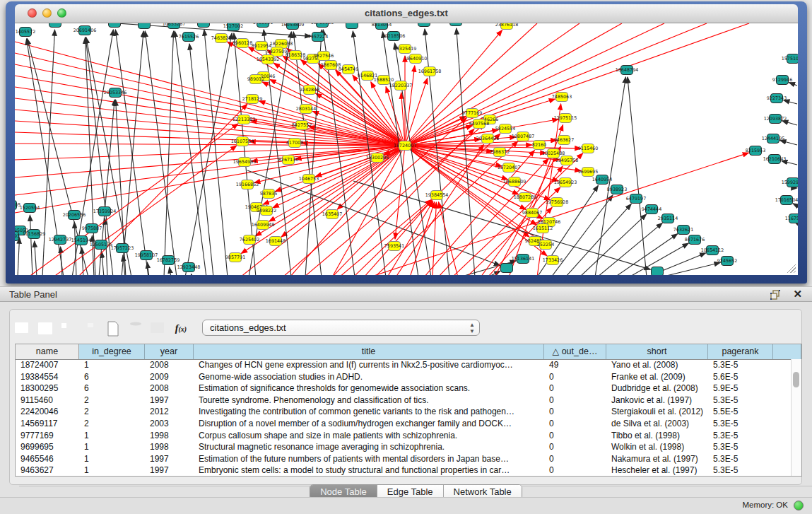  Describe the element at coordinates (34, 235) in the screenshot. I see `graph-node: 11156829` at that location.